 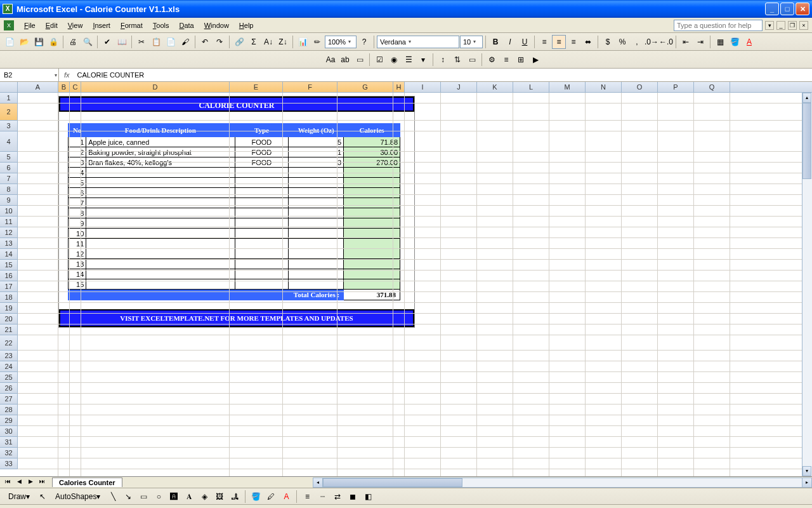 What do you see at coordinates (53, 42) in the screenshot?
I see `permissions-icon: 🔒` at bounding box center [53, 42].